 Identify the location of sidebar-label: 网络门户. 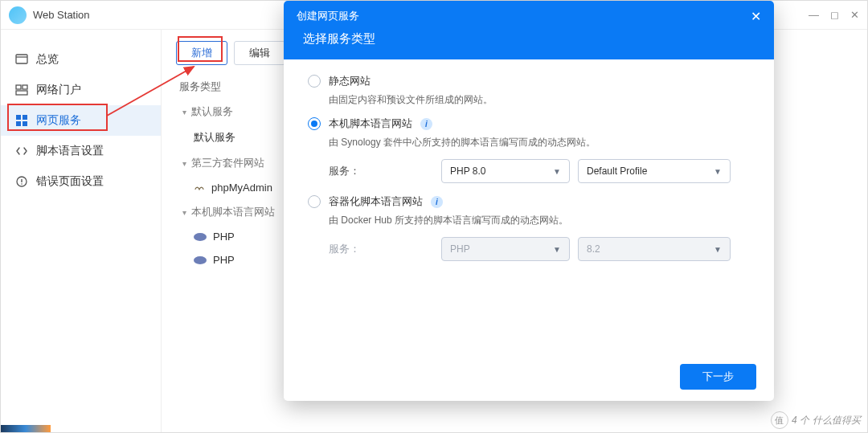
(59, 90).